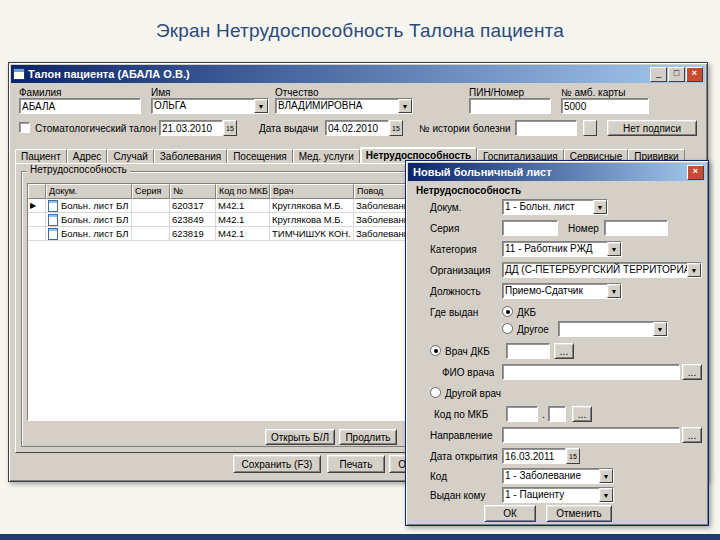 The width and height of the screenshot is (720, 540). Describe the element at coordinates (130, 156) in the screenshot. I see `tab-case: Случай` at that location.